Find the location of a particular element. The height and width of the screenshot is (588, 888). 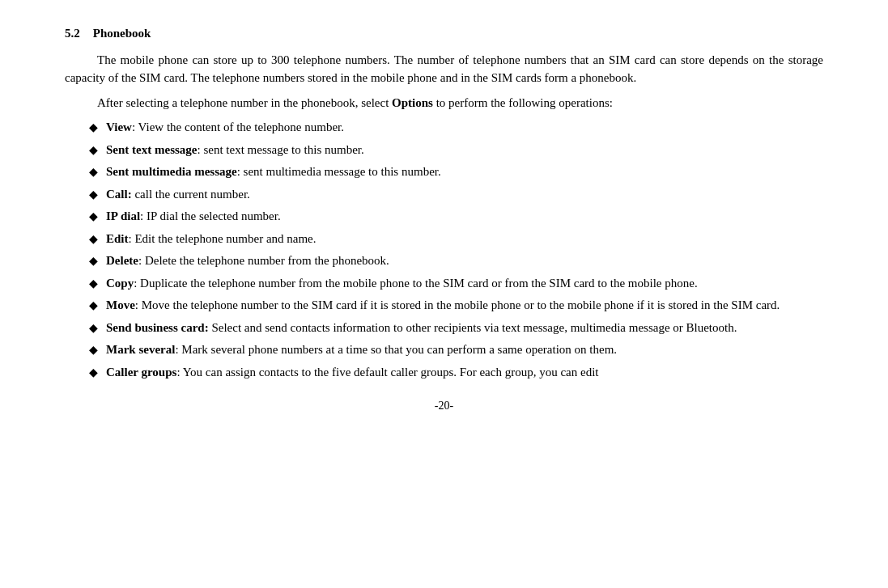

bullet-text: Call: call the current number. is located at coordinates (465, 194).